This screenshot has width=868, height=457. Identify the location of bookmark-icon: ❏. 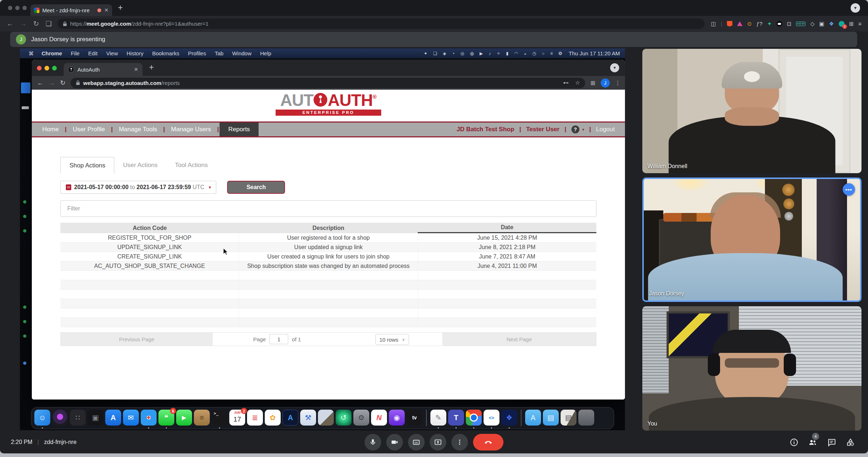
(48, 24).